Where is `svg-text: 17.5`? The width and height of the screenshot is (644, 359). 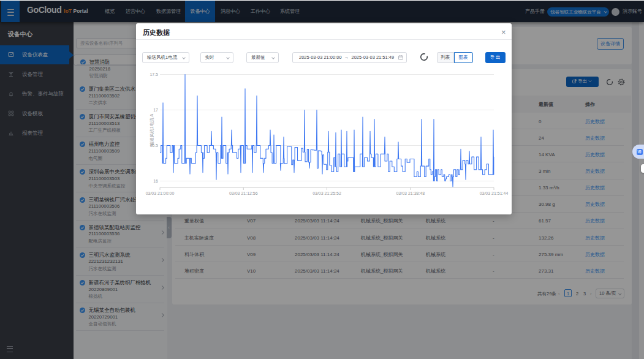 svg-text: 17.5 is located at coordinates (154, 75).